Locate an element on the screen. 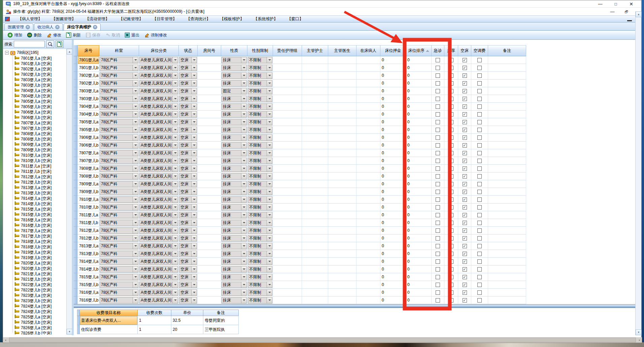 The image size is (644, 347). bed-cell: 7805婴儿b is located at coordinates (89, 130).